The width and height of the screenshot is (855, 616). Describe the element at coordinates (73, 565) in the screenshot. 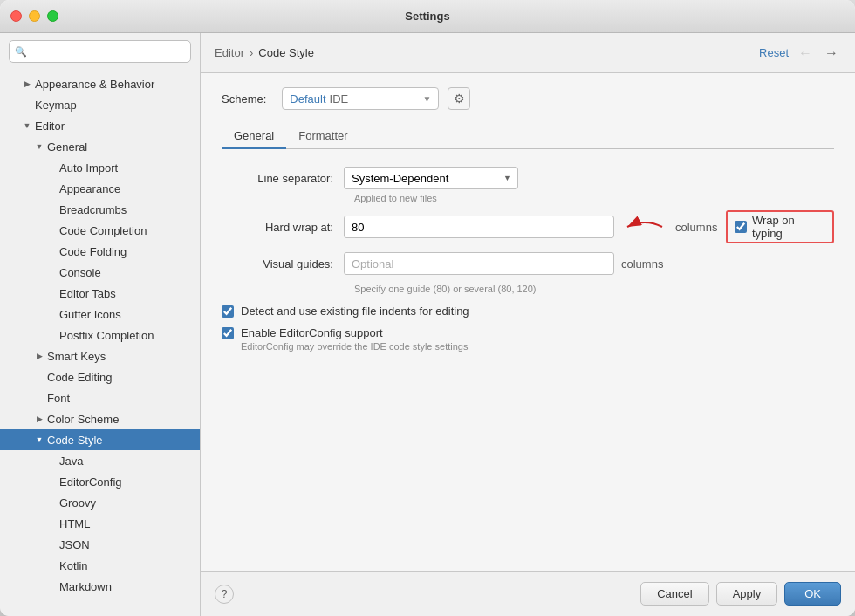

I see `sidebar-item-label: Kotlin` at that location.